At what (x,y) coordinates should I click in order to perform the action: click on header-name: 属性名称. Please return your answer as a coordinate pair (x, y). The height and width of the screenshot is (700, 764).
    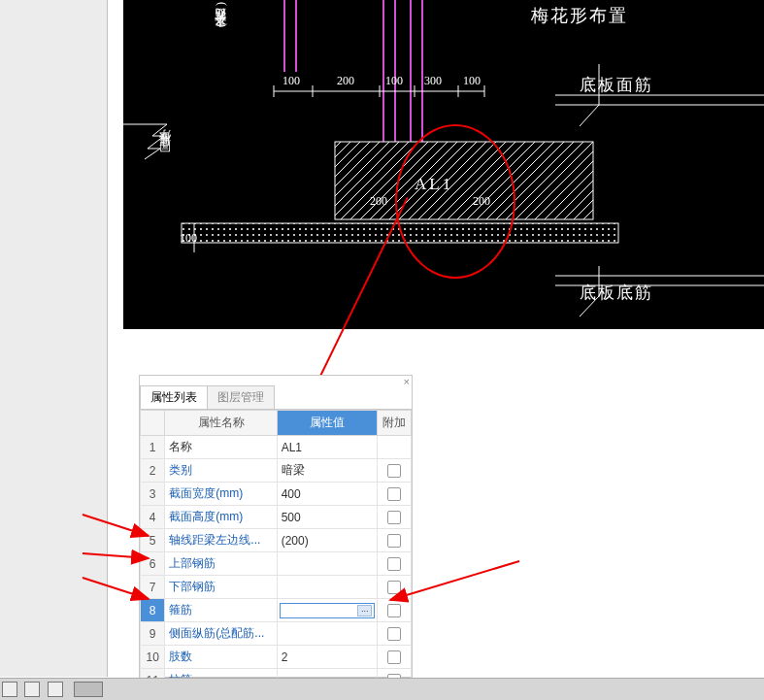
    Looking at the image, I should click on (221, 423).